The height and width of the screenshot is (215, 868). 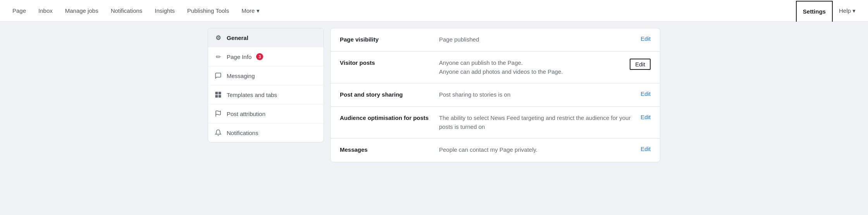 I want to click on pencil-icon: ✏, so click(x=218, y=57).